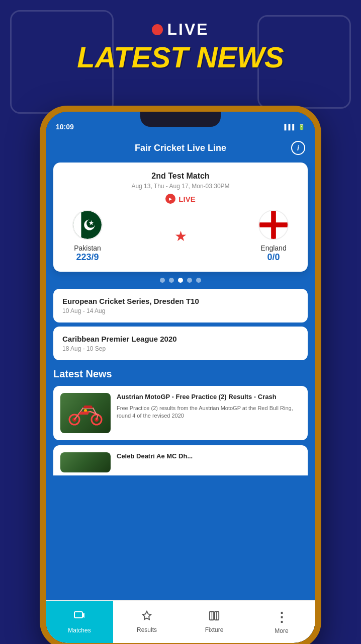  I want to click on moto-image, so click(85, 413).